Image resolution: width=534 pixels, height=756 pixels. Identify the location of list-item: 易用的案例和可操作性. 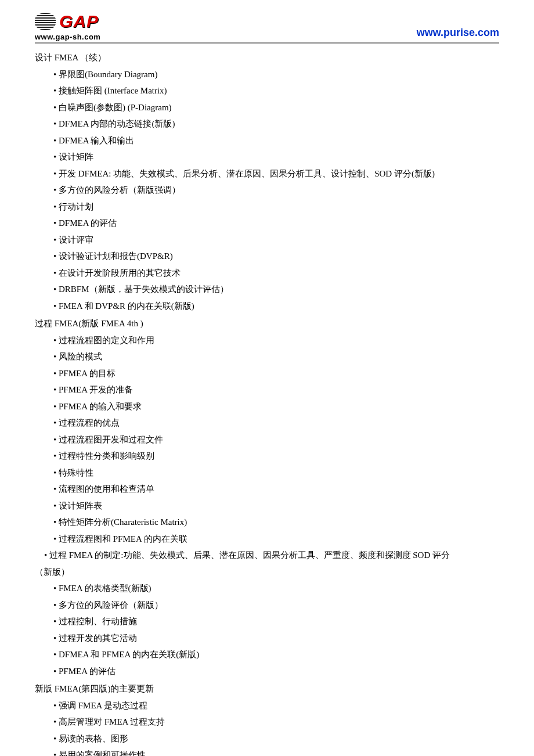
(267, 751).